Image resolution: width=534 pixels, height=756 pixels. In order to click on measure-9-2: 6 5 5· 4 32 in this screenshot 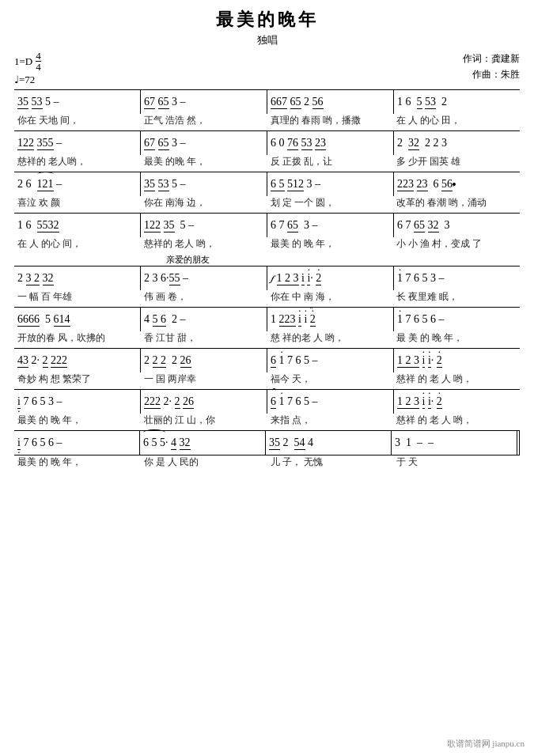, I will do `click(203, 443)`.